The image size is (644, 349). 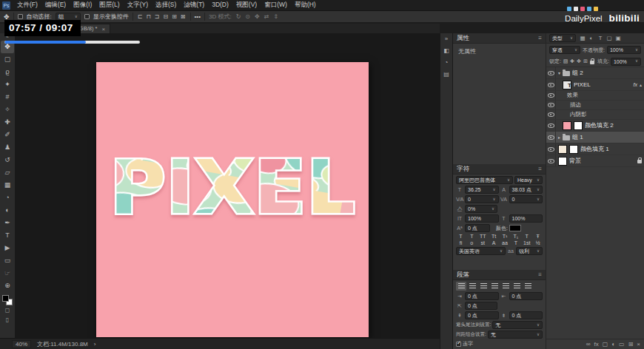 What do you see at coordinates (266, 16) in the screenshot?
I see `slide-3d-icon: ⇄` at bounding box center [266, 16].